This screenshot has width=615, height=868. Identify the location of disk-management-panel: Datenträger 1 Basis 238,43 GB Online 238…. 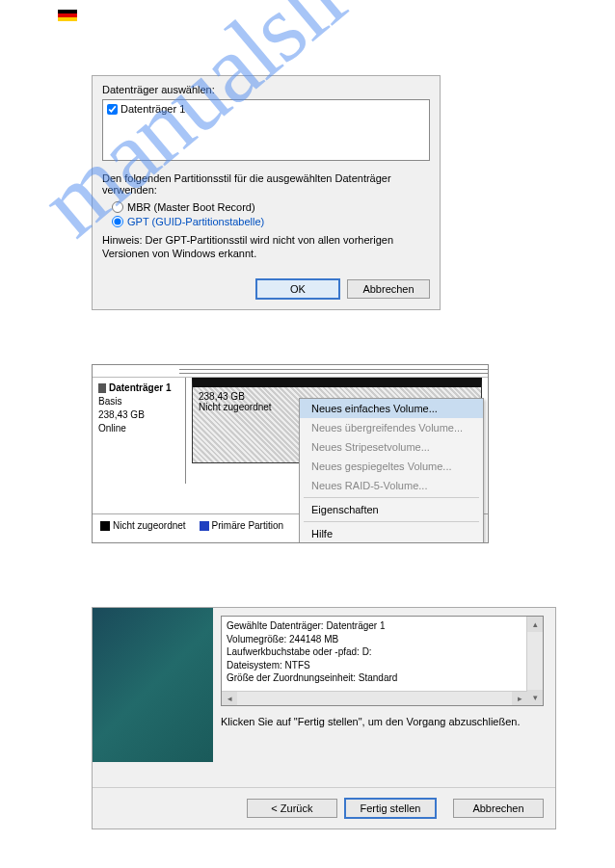
(290, 454).